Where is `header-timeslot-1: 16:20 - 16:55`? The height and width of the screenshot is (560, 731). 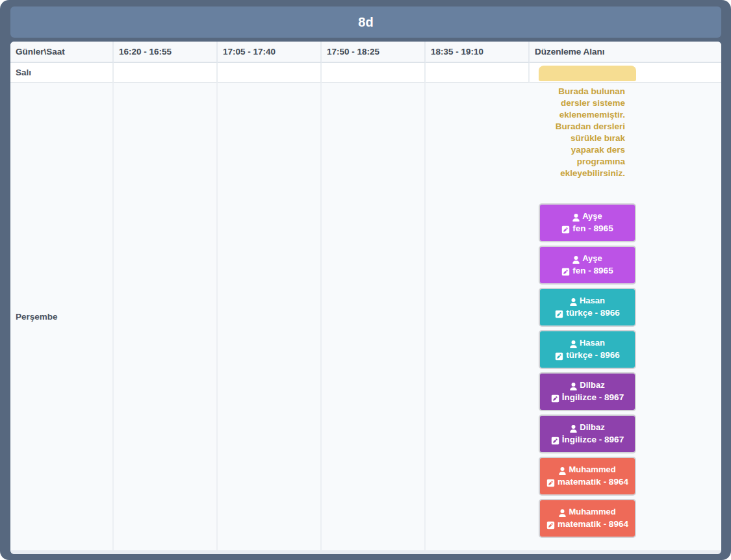 header-timeslot-1: 16:20 - 16:55 is located at coordinates (166, 52).